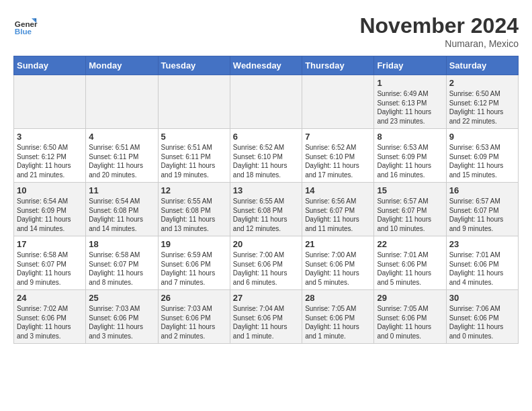 Image resolution: width=532 pixels, height=411 pixels. I want to click on day-number: 18, so click(122, 244).